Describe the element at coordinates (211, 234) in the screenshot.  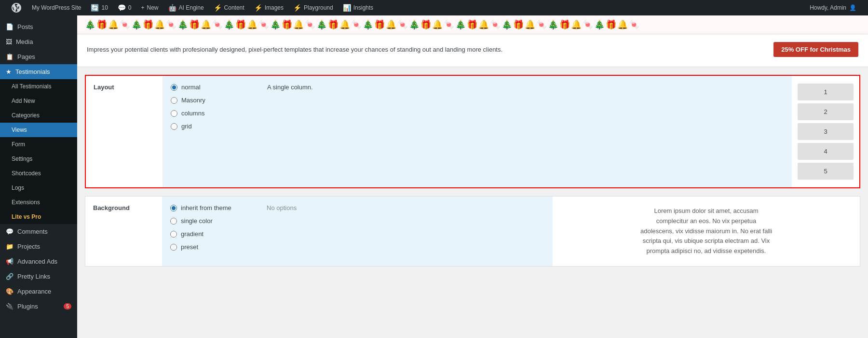
I see `bg-option-gradient: gradient` at that location.